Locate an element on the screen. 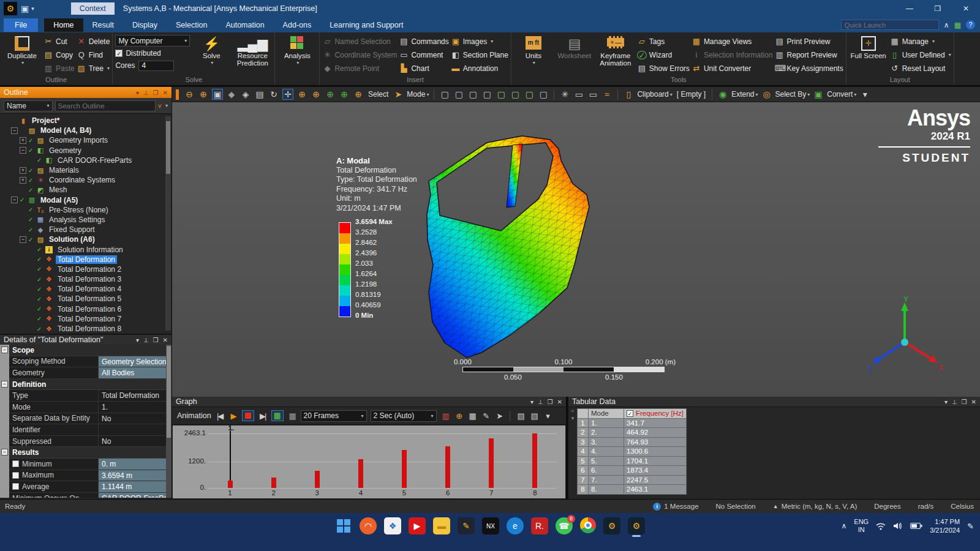  toolbar-overflow-icon: ▾ is located at coordinates (865, 94).